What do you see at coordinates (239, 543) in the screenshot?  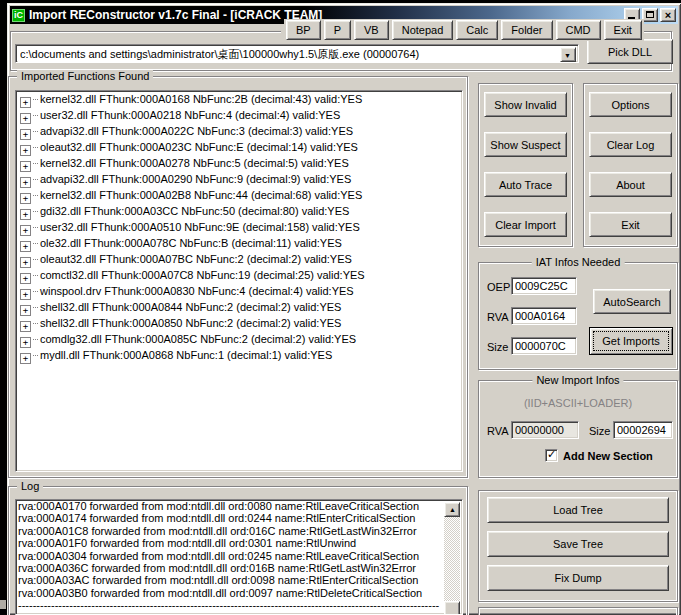 I see `log-line: rva:000A01F0 forwarded from mod:ntdll.dl…` at bounding box center [239, 543].